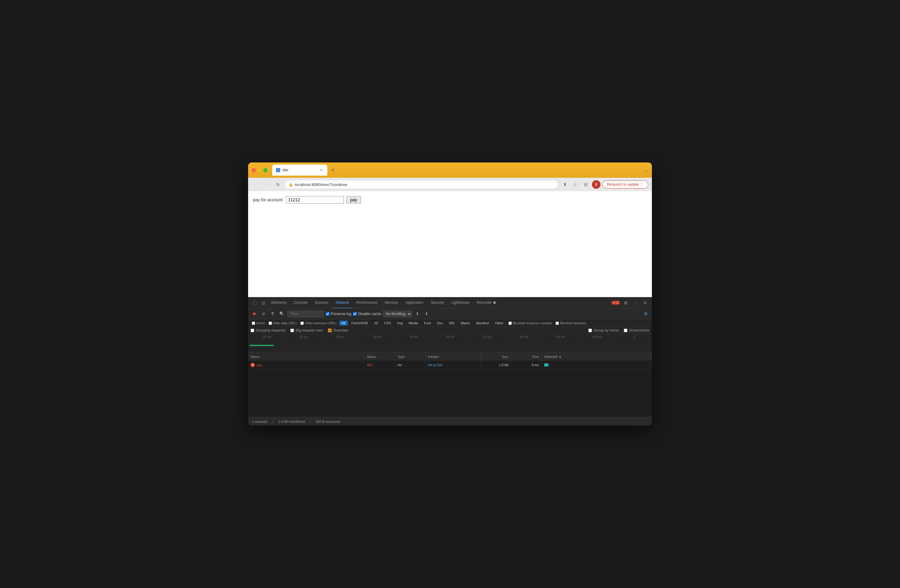 The width and height of the screenshot is (900, 588). Describe the element at coordinates (300, 170) in the screenshot. I see `browser-tab: title ✕` at that location.